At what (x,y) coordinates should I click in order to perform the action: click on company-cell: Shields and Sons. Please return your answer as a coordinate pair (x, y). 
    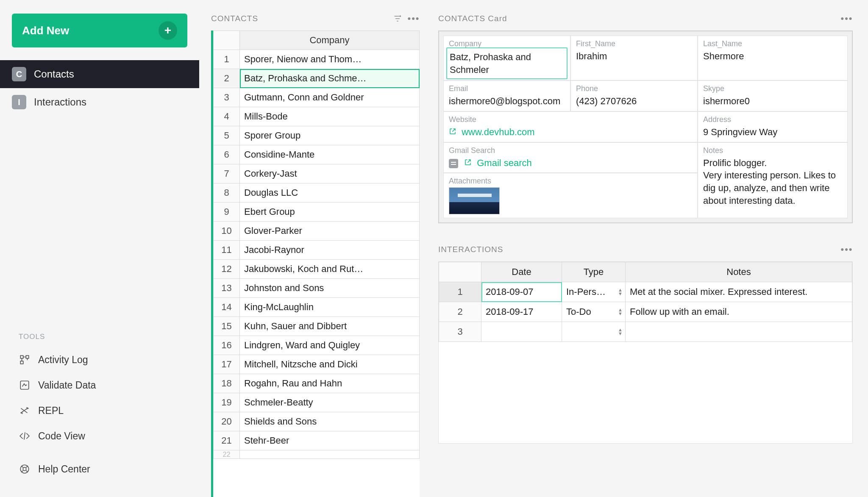
    Looking at the image, I should click on (330, 422).